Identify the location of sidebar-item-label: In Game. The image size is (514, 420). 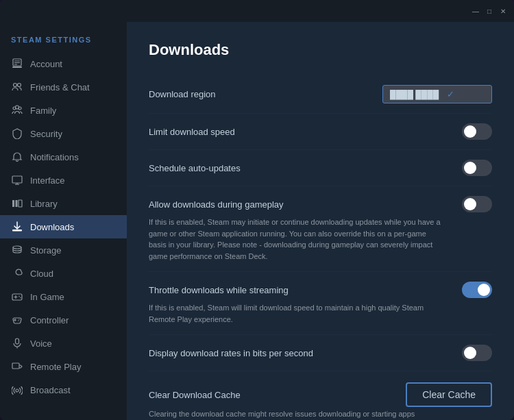
(47, 297).